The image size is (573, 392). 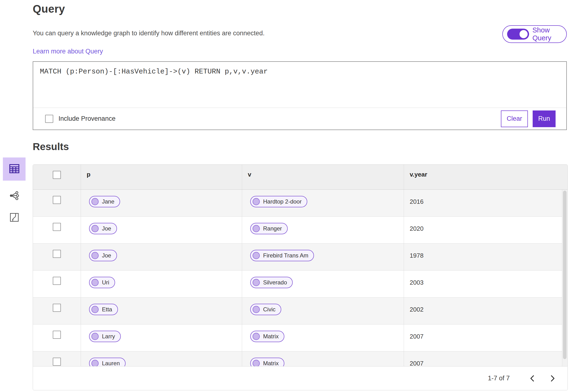 I want to click on query-input: MATCH (p:Person)-[:HasVehicle]->(v) RETU…, so click(x=300, y=85).